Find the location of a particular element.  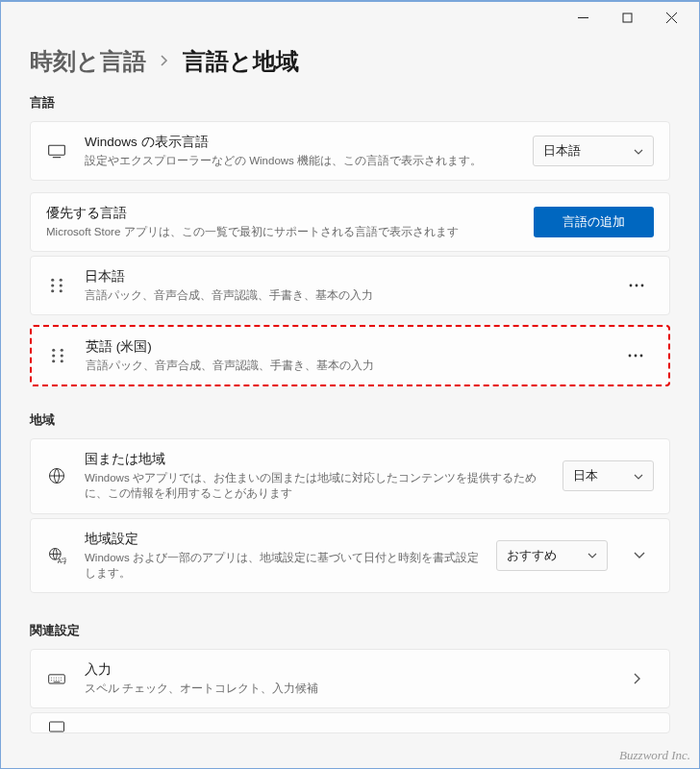

preferred-languages-sub: Microsoft Store アプリは、この一覧で最初にサポートされる言語で表… is located at coordinates (281, 232).